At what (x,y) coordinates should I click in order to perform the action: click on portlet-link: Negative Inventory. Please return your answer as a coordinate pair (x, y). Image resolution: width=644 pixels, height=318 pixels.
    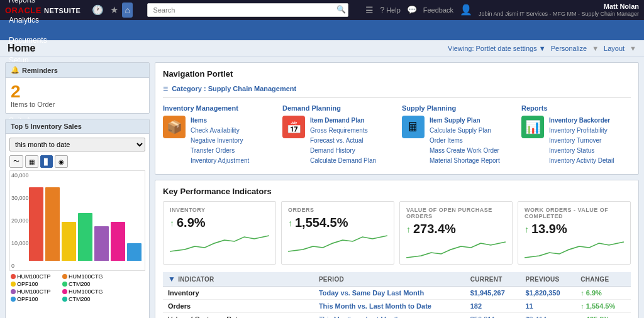
    Looking at the image, I should click on (220, 141).